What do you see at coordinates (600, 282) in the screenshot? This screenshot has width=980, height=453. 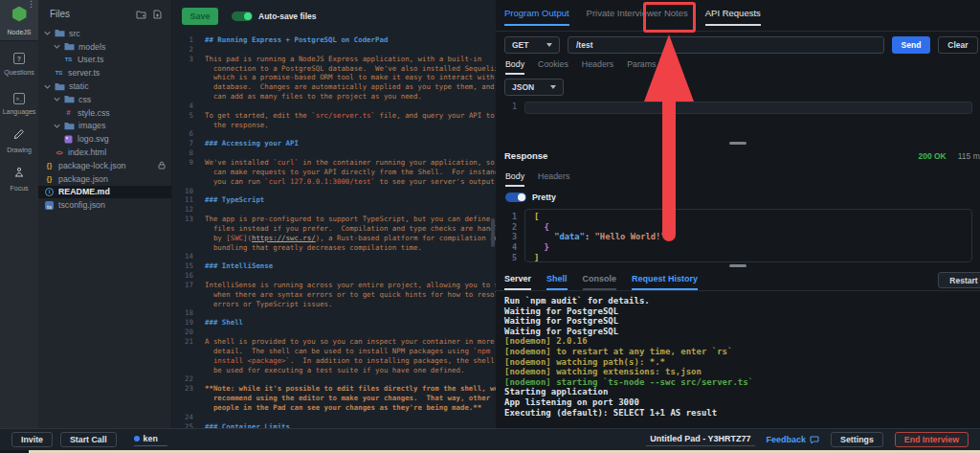 I see `console-tab-console: Console` at bounding box center [600, 282].